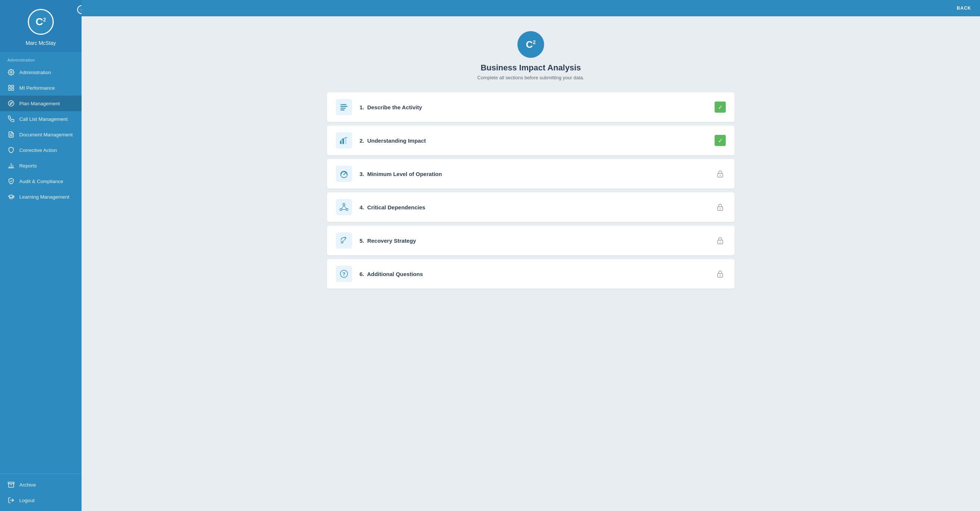 The height and width of the screenshot is (511, 980). What do you see at coordinates (362, 274) in the screenshot?
I see `section-6-number: 6.` at bounding box center [362, 274].